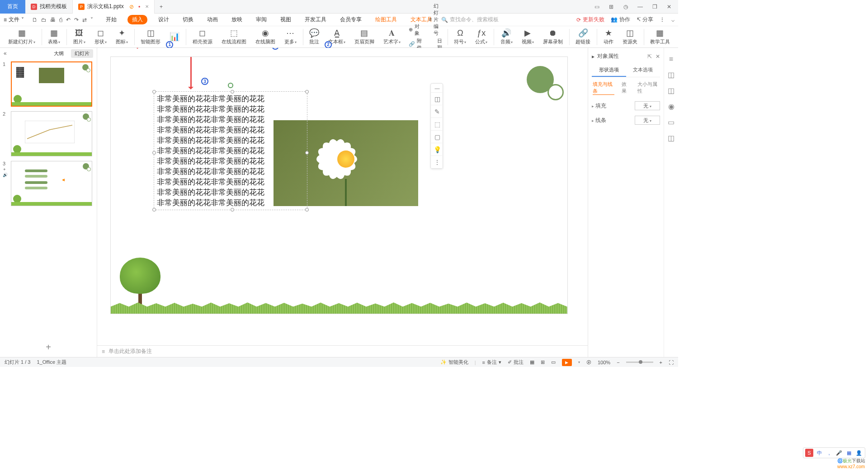 The height and width of the screenshot is (470, 868). I want to click on ribbon-音频: 🔊音频▾, so click(506, 37).